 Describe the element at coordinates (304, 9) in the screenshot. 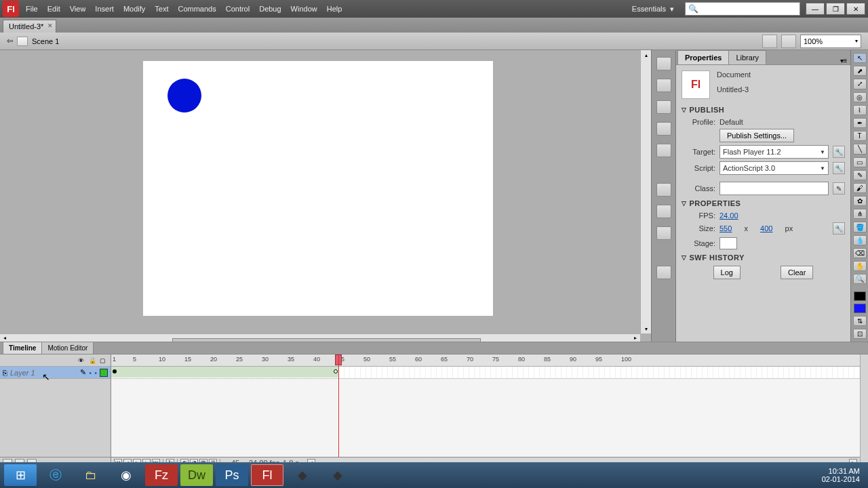

I see `menu-window: Window` at that location.